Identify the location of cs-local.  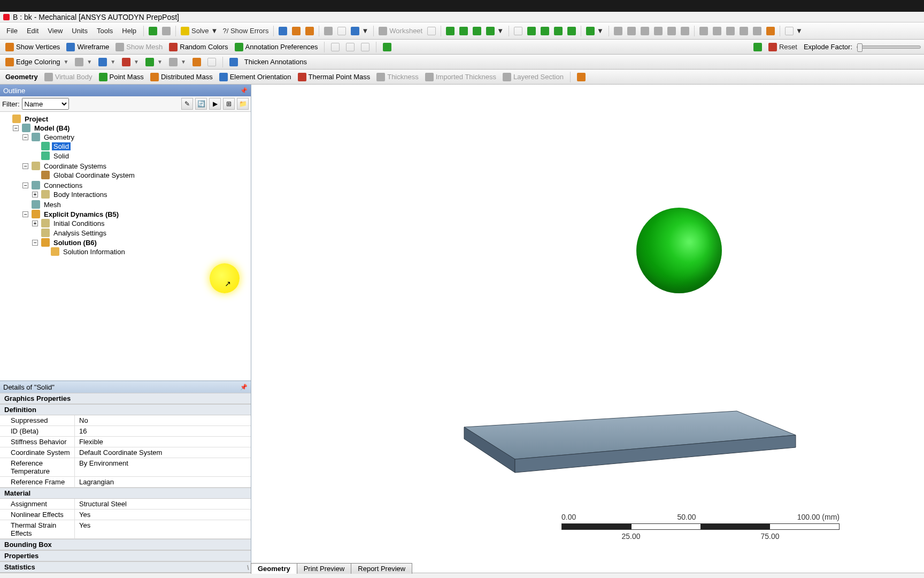
(335, 47).